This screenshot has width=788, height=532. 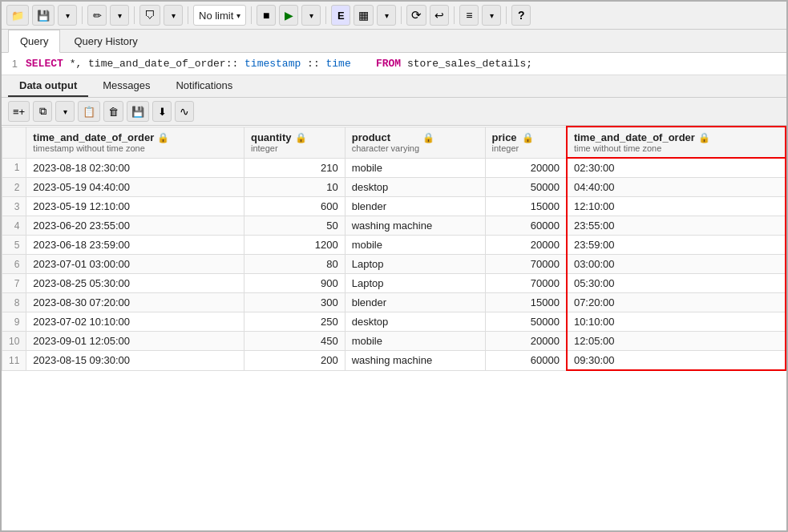 I want to click on toolbar: 📁 💾 ▾ ✏ ▾ ⛉ ▾ No limit ▾ ■ ▶ ▾ E ▦ ▾ ⟳ ↩…, so click(x=394, y=16).